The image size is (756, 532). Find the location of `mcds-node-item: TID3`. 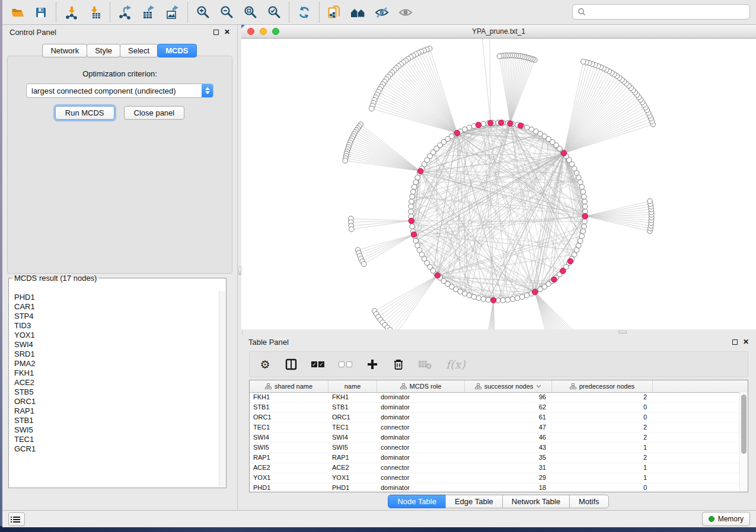

mcds-node-item: TID3 is located at coordinates (114, 325).